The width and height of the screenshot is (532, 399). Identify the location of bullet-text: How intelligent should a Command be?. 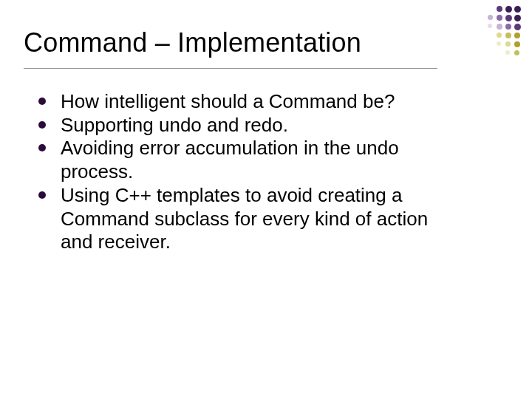
(228, 101).